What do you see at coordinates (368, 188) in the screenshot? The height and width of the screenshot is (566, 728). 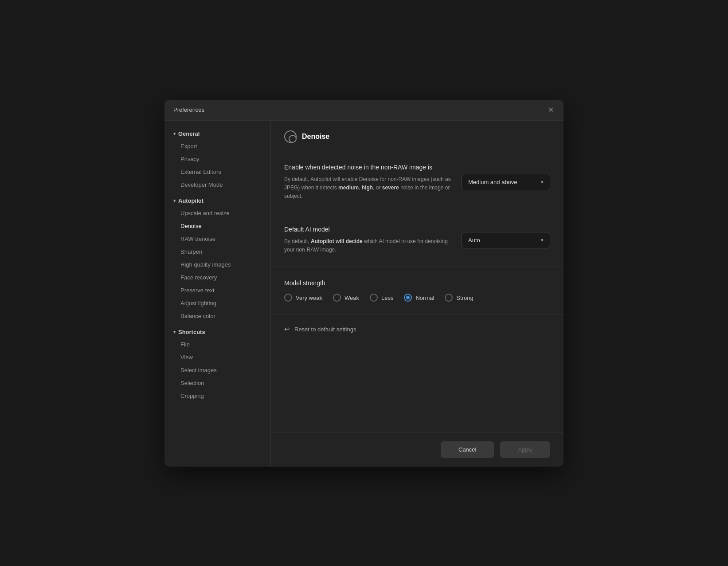 I see `enable-when-desc: By default, Autopilot will enable Denois…` at bounding box center [368, 188].